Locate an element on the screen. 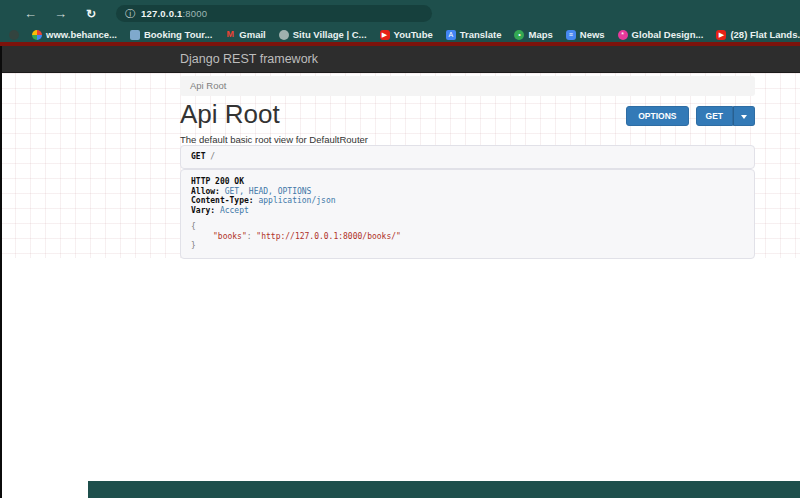 The image size is (800, 498). bookmark-item: ATranslate is located at coordinates (474, 34).